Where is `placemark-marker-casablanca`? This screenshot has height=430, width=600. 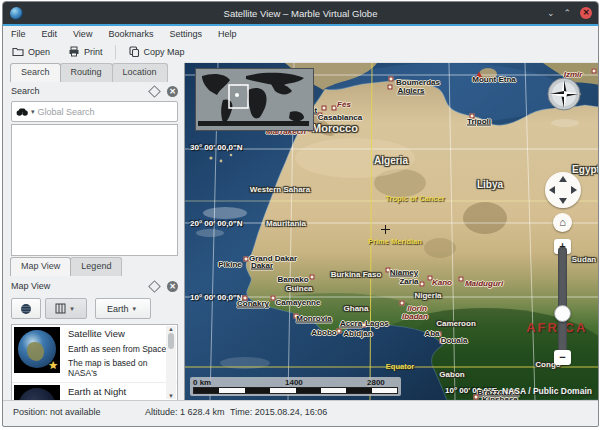
placemark-marker-casablanca is located at coordinates (320, 116).